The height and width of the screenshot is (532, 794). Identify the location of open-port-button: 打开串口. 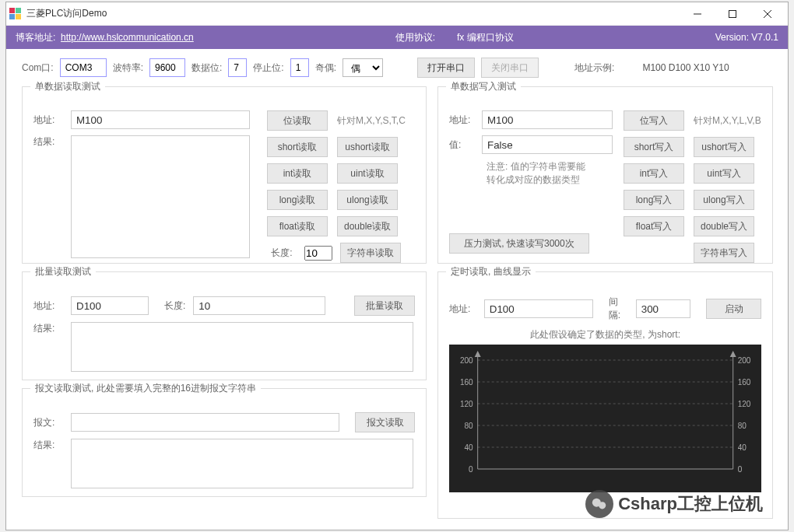
(446, 68).